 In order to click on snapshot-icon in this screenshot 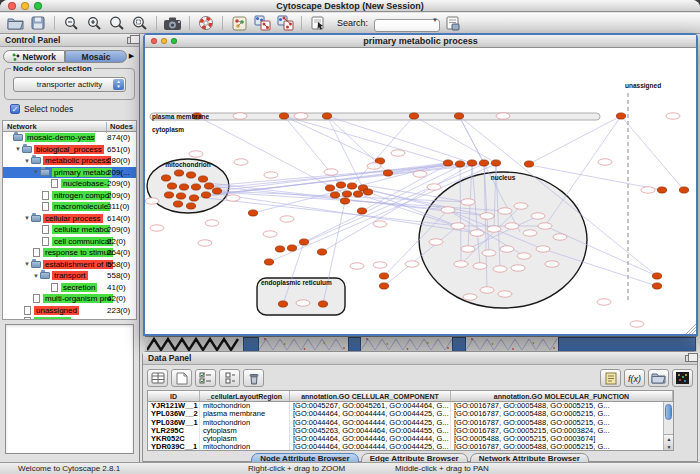, I will do `click(173, 23)`.